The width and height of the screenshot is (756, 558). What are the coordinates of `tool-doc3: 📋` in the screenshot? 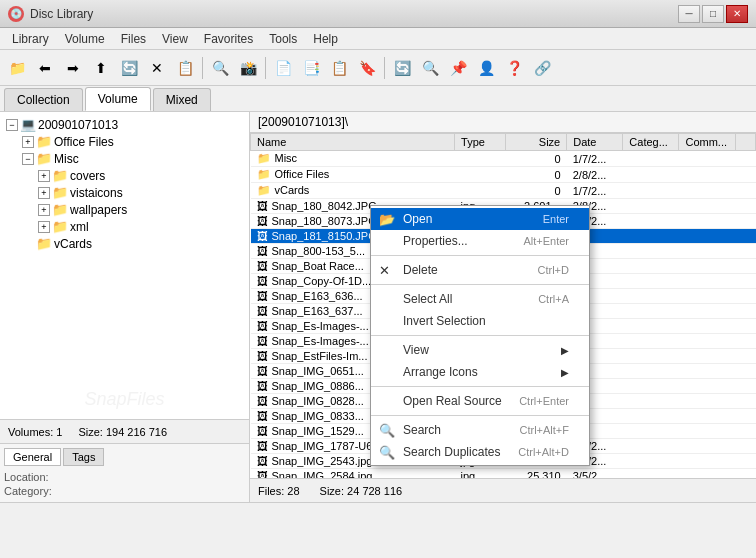 It's located at (339, 68).